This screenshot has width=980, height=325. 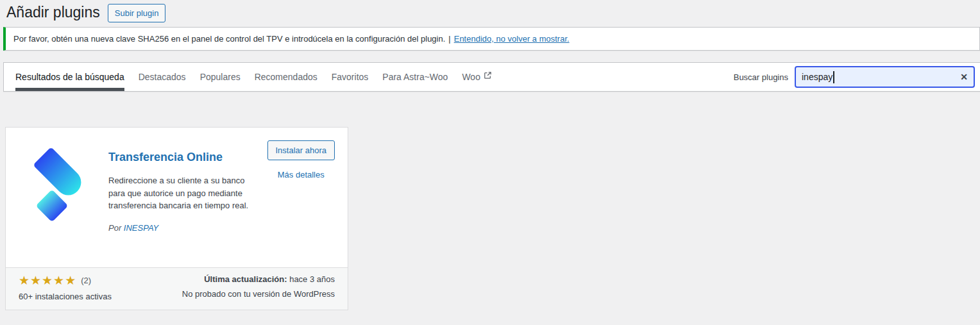 What do you see at coordinates (491, 77) in the screenshot?
I see `filter-bar: Resultados de la búsqueda Destacados Pop…` at bounding box center [491, 77].